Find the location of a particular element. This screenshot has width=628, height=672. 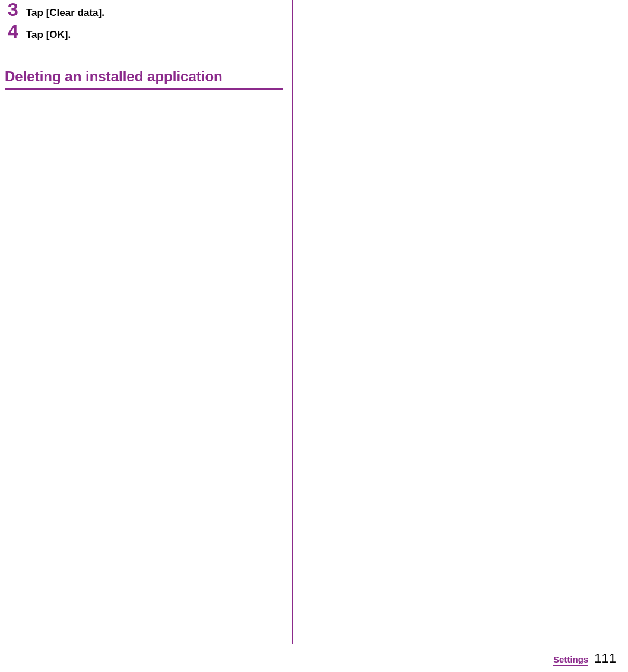

step-text: Tap [Clear data]. is located at coordinates (65, 13).